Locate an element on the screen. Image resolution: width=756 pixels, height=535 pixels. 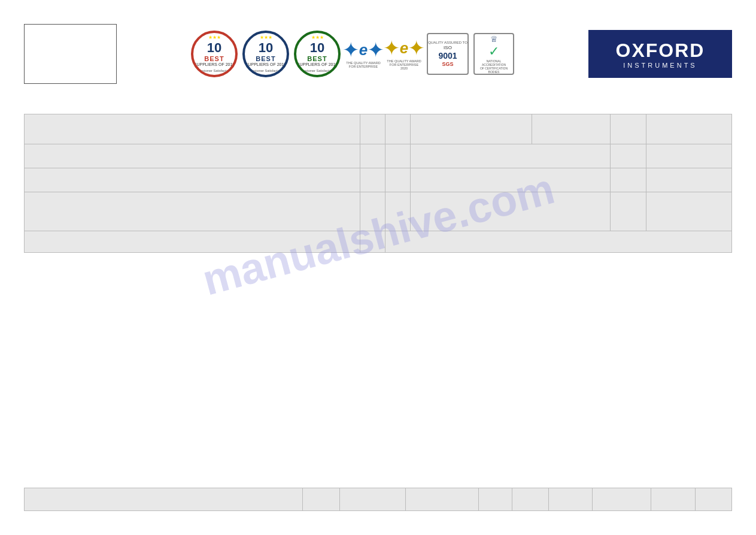
footer-table is located at coordinates (378, 500).